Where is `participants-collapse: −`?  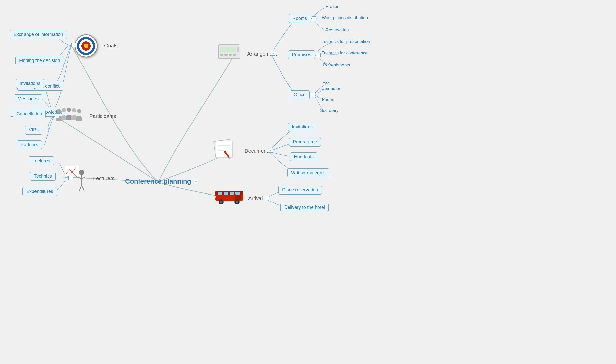
participants-collapse: − is located at coordinates (57, 116).